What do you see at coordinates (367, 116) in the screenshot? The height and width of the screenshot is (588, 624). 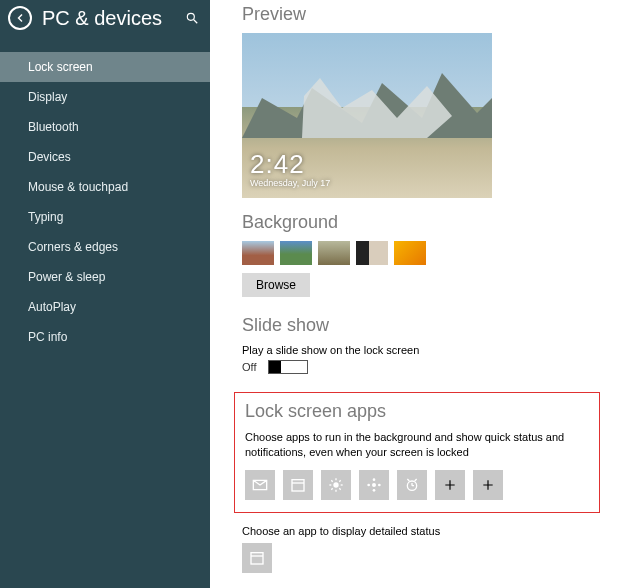 I see `lockscreen-preview: 2:42 Wednesday, July 17` at bounding box center [367, 116].